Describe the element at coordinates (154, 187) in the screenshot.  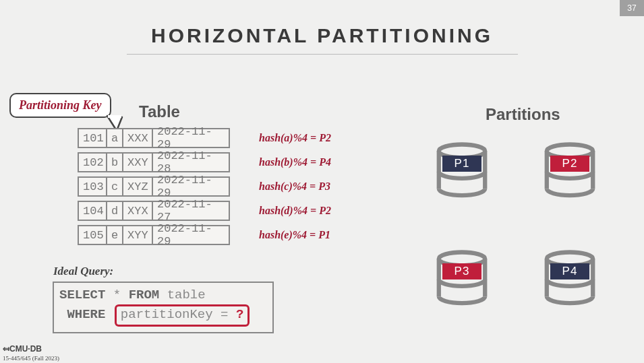
I see `table-row: 103 c XYZ 2022-11-29` at that location.